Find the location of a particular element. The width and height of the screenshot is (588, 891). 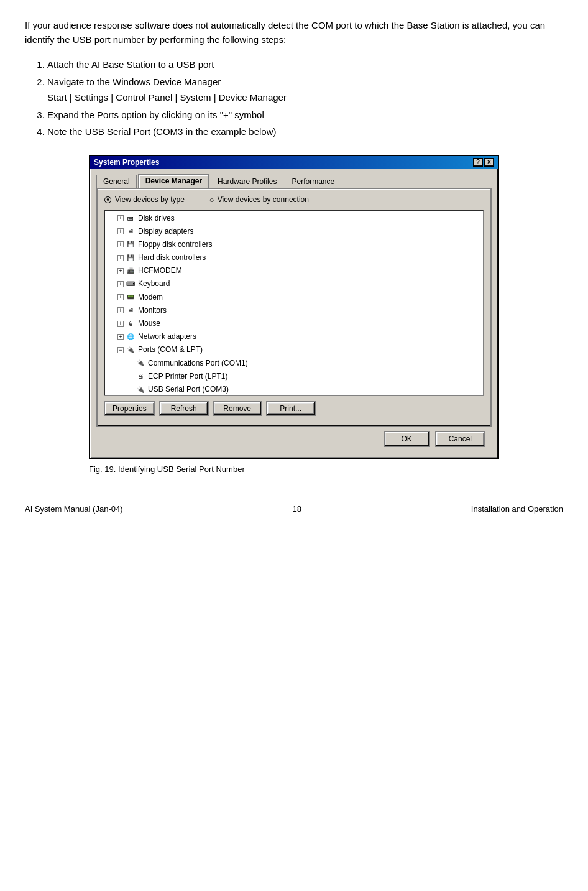

network-icon: 🌐 is located at coordinates (131, 337).